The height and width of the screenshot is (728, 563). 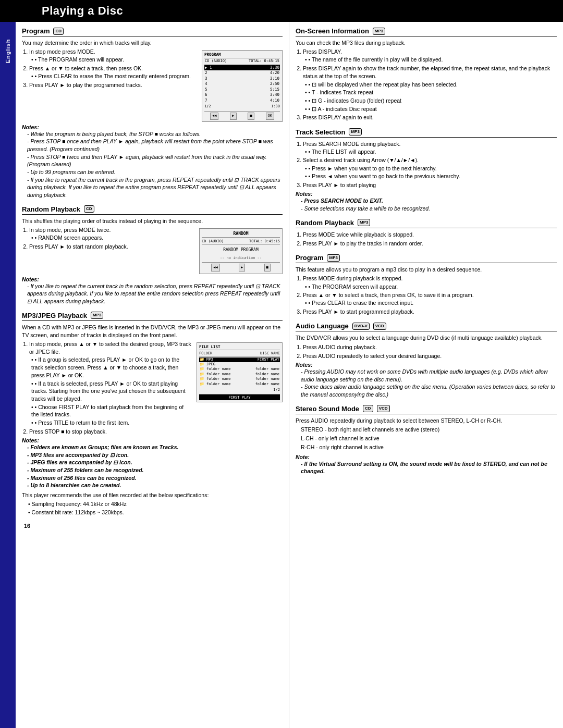 What do you see at coordinates (113, 56) in the screenshot?
I see `step-1: In stop mode press MODE. • The PROGRAM s…` at bounding box center [113, 56].